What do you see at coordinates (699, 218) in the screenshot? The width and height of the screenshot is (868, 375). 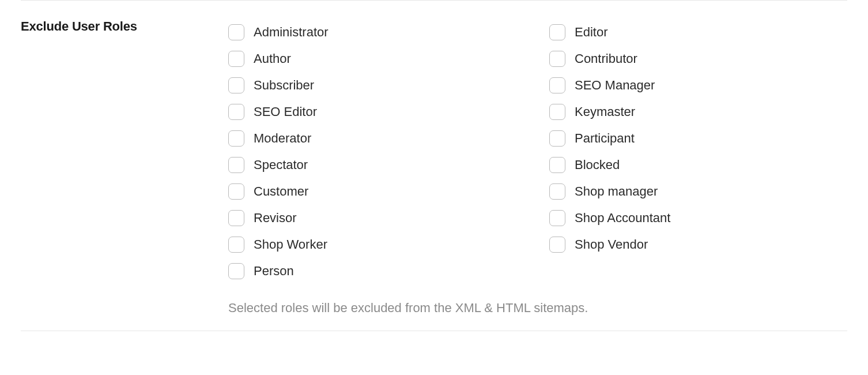 I see `role-item-shop-accountant: Shop Accountant` at bounding box center [699, 218].